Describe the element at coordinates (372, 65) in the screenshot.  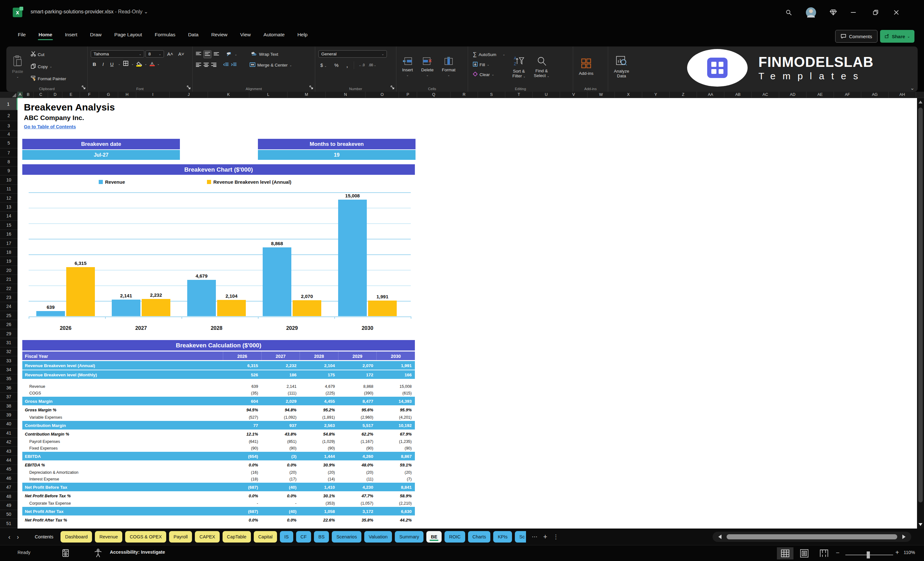
I see `decrease-decimal-icon: .00→` at that location.